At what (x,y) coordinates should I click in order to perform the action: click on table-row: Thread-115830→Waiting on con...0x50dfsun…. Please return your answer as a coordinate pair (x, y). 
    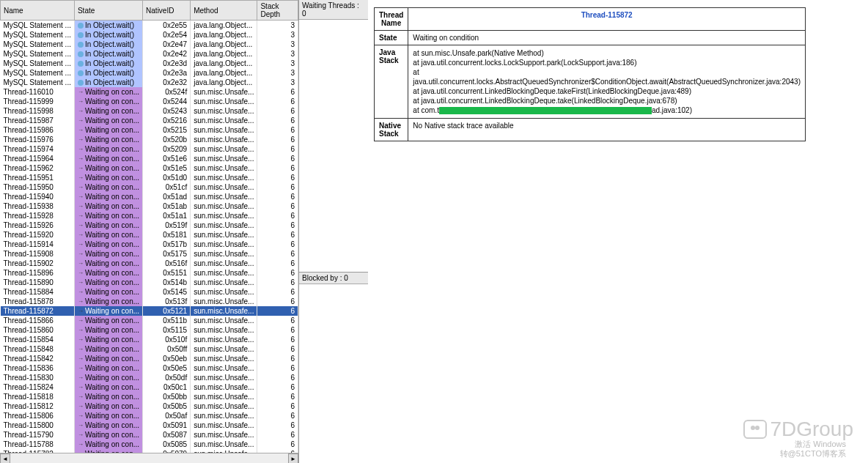
    Looking at the image, I should click on (150, 378).